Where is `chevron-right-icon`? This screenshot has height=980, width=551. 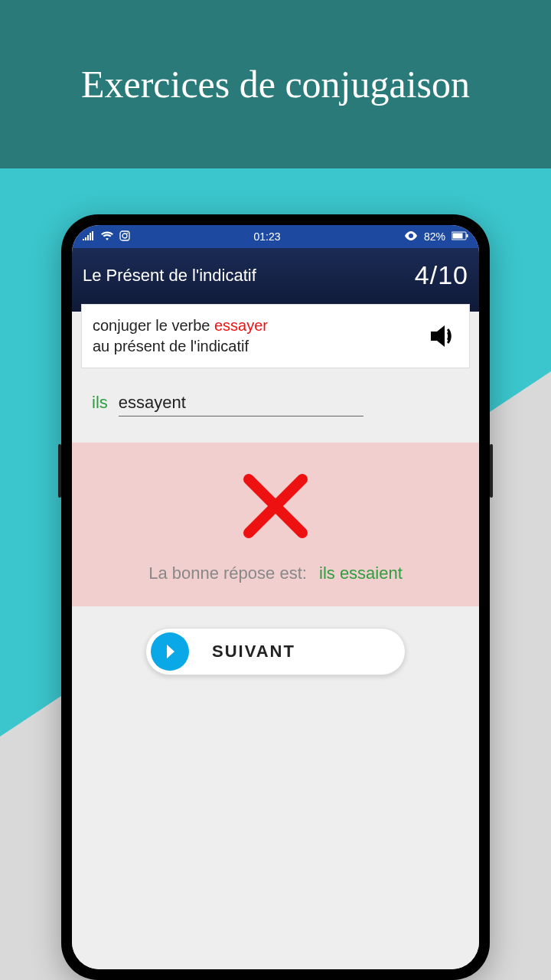
chevron-right-icon is located at coordinates (170, 652).